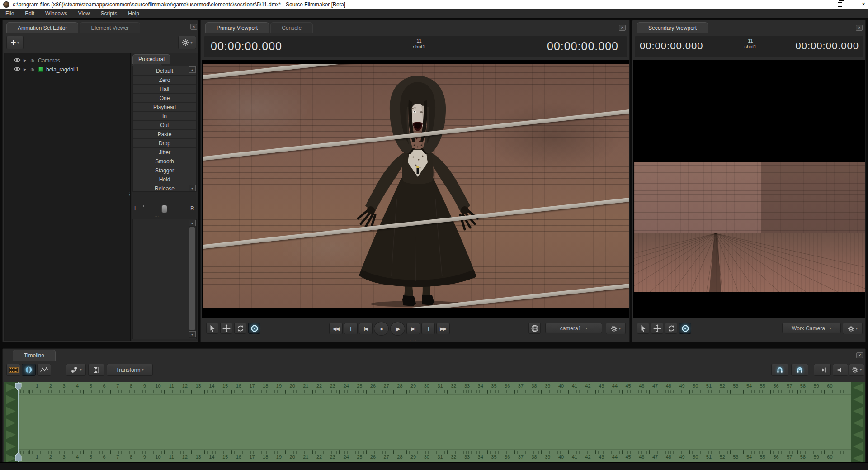 Image resolution: width=868 pixels, height=470 pixels. Describe the element at coordinates (413, 340) in the screenshot. I see `splitter-handle: ···` at that location.